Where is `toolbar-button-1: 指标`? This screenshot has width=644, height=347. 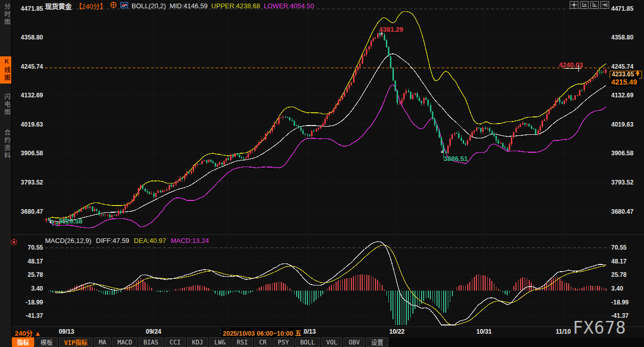 toolbar-button-1: 指标 is located at coordinates (23, 342).